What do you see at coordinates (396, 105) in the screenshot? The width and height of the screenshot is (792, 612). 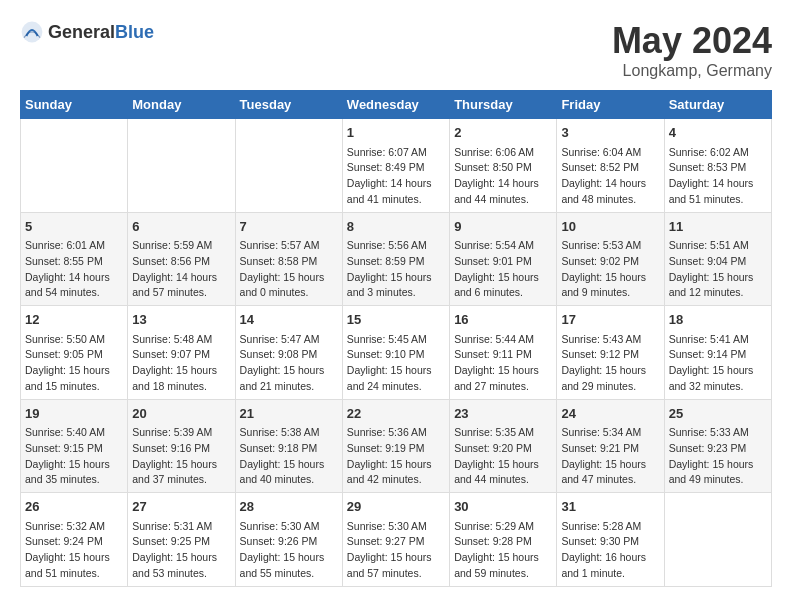 I see `header-wednesday: Wednesday` at bounding box center [396, 105].